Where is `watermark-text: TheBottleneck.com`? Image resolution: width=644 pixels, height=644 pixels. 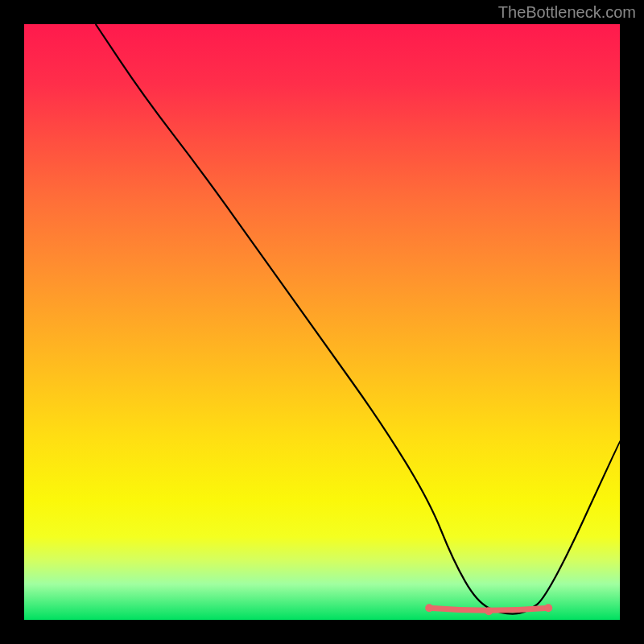 watermark-text: TheBottleneck.com is located at coordinates (567, 13).